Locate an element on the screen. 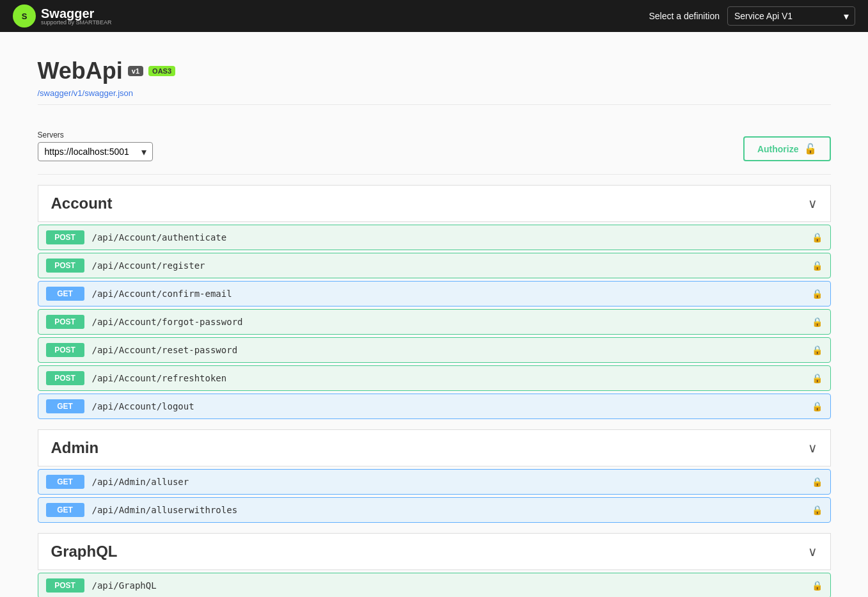 Image resolution: width=868 pixels, height=597 pixels. authorize-button: Authorize 🔓 is located at coordinates (787, 148).